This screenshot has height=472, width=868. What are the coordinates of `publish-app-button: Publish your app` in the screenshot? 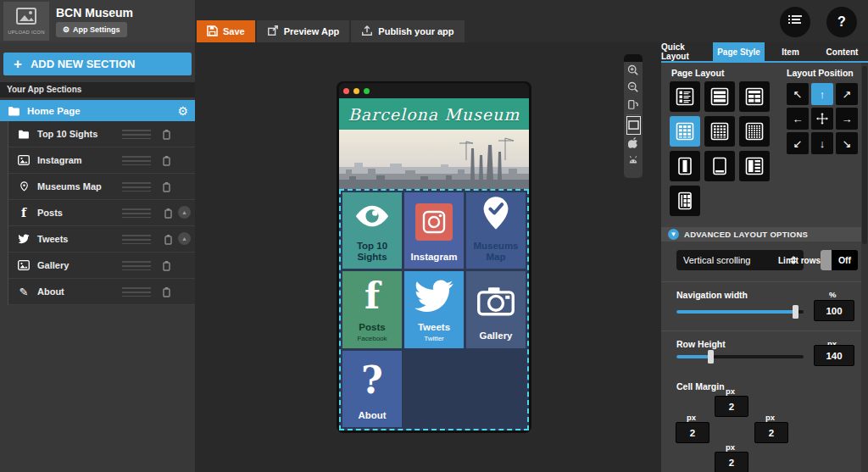 It's located at (407, 31).